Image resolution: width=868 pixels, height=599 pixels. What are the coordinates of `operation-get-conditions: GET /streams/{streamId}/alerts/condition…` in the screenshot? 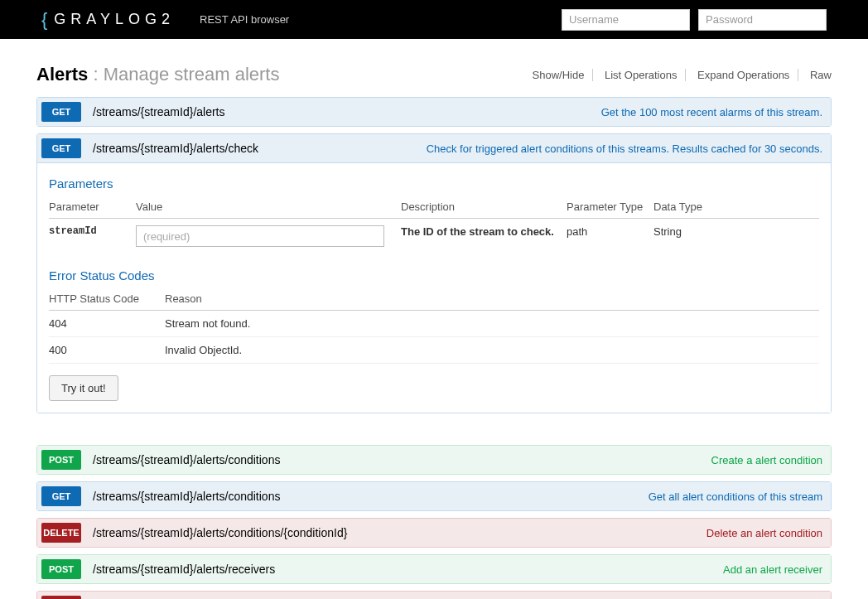 It's located at (434, 496).